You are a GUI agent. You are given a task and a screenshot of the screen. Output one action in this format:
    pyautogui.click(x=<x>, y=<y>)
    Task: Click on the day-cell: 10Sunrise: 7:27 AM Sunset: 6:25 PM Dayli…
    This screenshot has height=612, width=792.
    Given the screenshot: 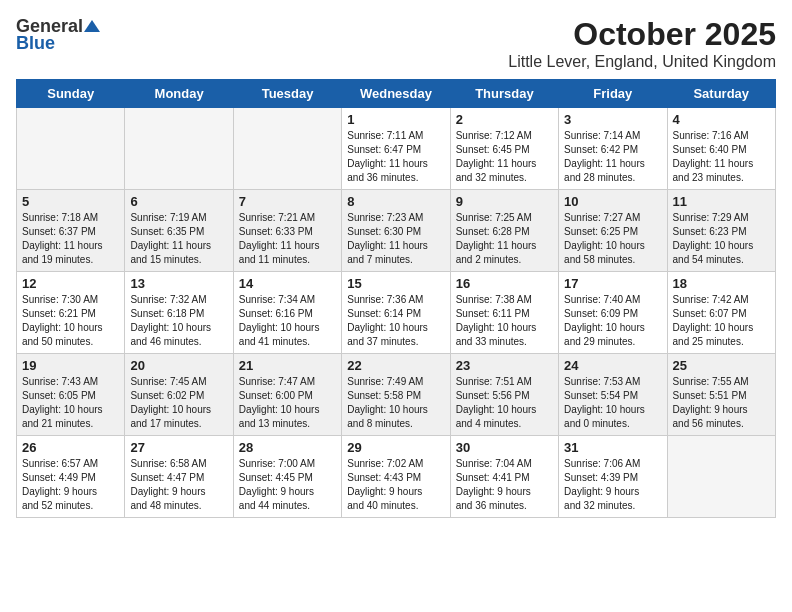 What is the action you would take?
    pyautogui.click(x=613, y=231)
    